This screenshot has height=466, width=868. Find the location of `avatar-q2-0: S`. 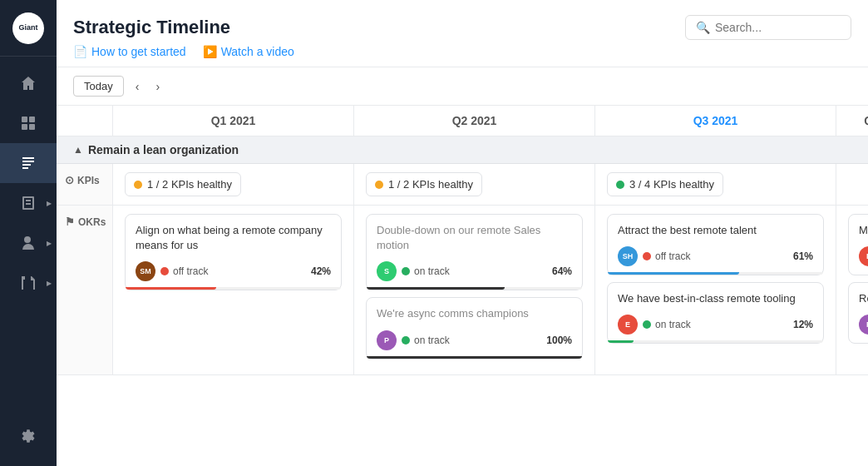

avatar-q2-0: S is located at coordinates (387, 271).